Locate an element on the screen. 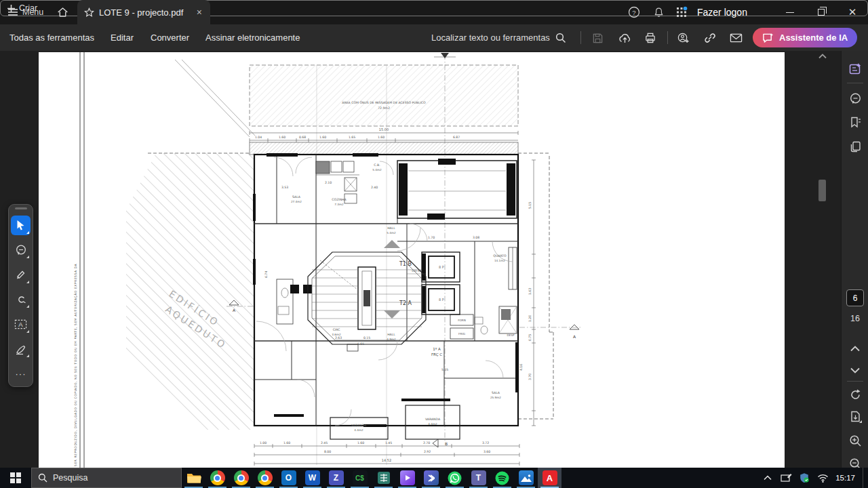 Image resolution: width=868 pixels, height=488 pixels. touch-keyboard-button is located at coordinates (786, 478).